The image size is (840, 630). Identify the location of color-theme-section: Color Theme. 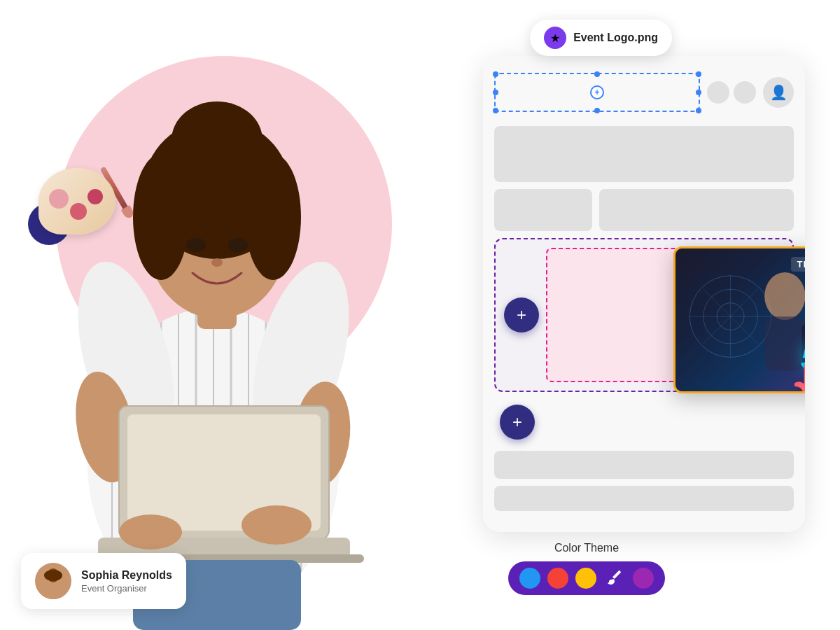
(587, 568).